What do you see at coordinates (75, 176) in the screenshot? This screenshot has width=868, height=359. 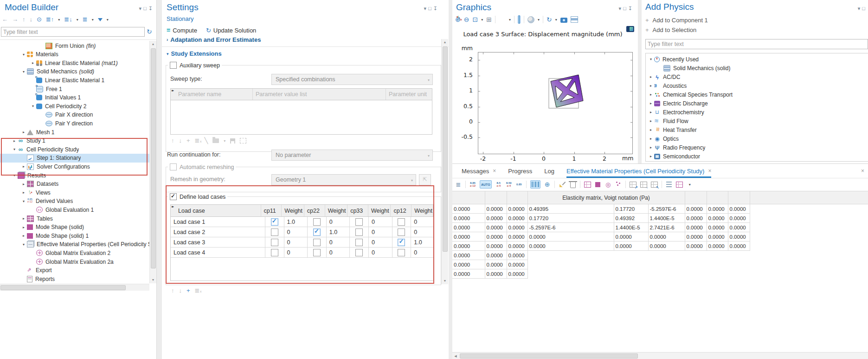 I see `tree-item-results: ▾Results` at bounding box center [75, 176].